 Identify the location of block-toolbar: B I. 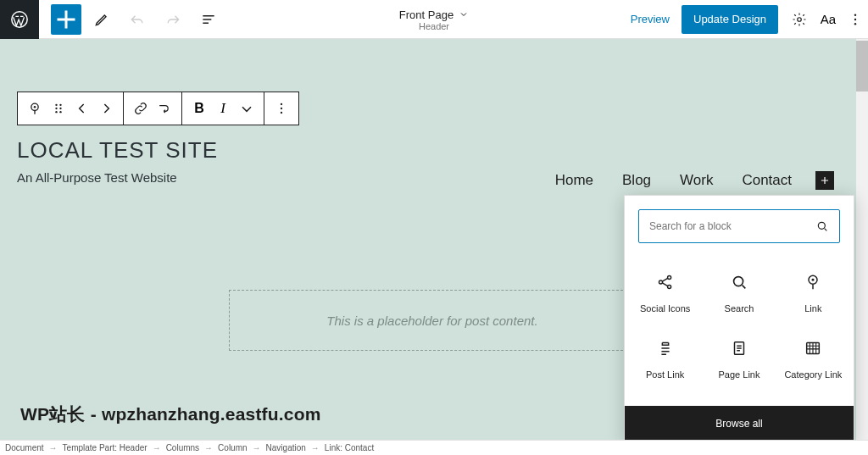
(158, 108).